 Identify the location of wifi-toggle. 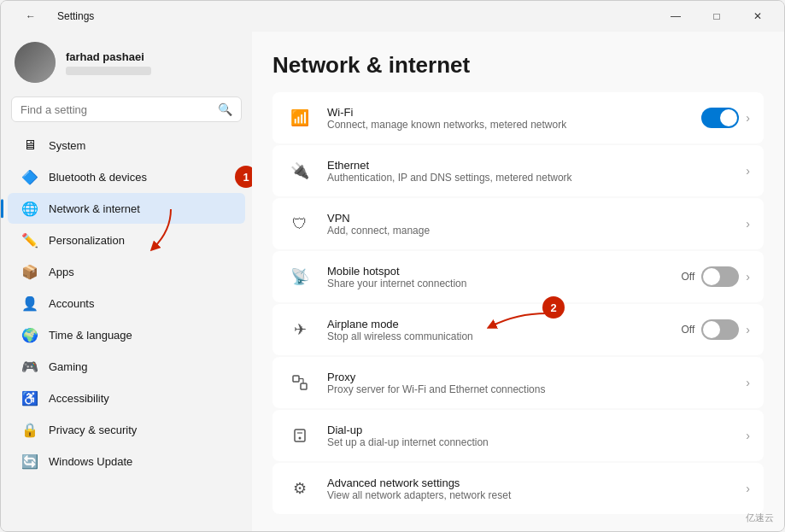
(720, 118).